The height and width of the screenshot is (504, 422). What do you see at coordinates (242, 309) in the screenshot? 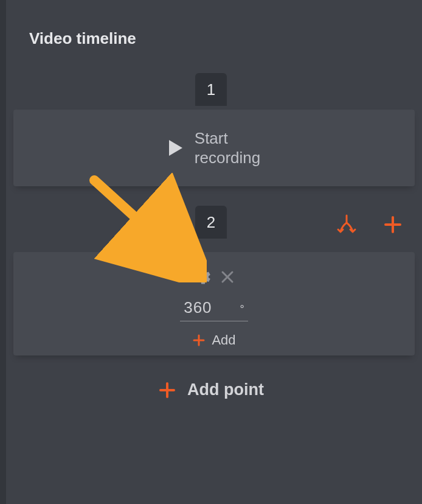
I see `rotation-unit-label: °` at bounding box center [242, 309].